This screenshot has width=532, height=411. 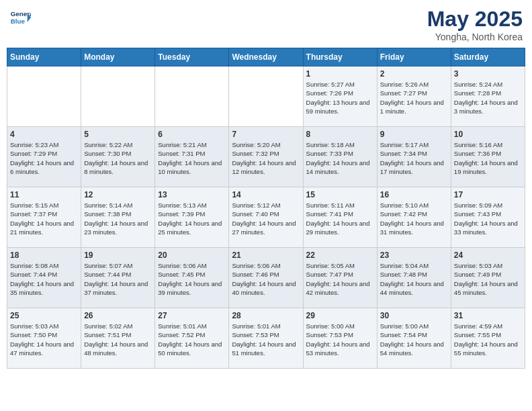 What do you see at coordinates (414, 98) in the screenshot?
I see `day-info: Sunrise: 5:26 AM Sunset: 7:27 PM Dayligh…` at bounding box center [414, 98].